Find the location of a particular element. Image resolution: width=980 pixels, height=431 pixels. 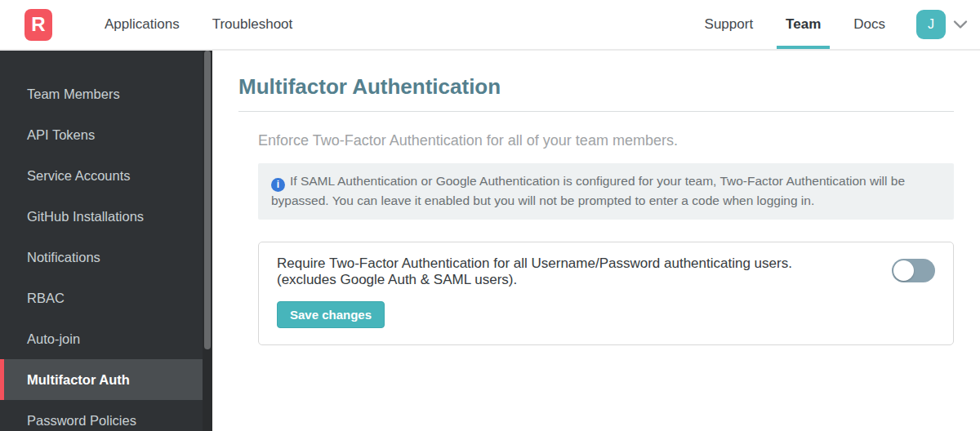

nav-link-docs: Docs is located at coordinates (869, 24).